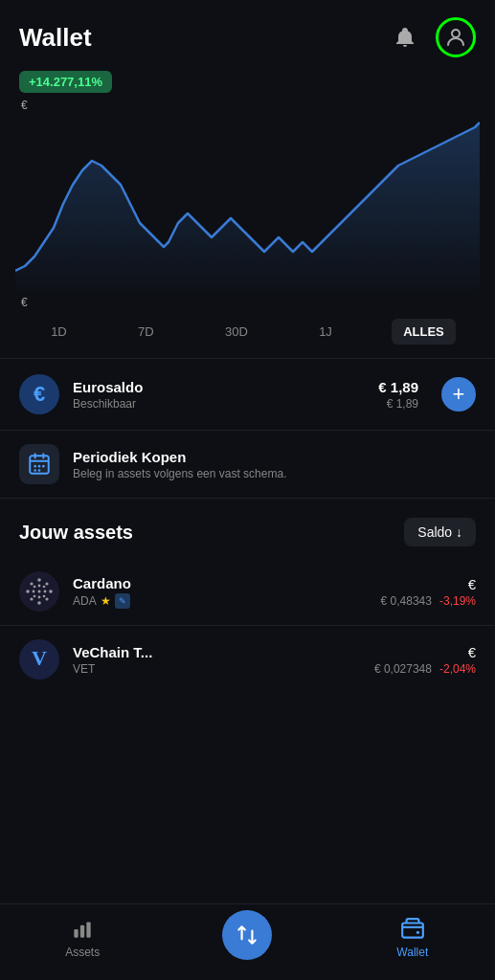 This screenshot has width=495, height=980. Describe the element at coordinates (247, 394) in the screenshot. I see `eurosaldo-row: € Eurosaldo Beschikbaar € 1,89 € 1,89 +` at that location.